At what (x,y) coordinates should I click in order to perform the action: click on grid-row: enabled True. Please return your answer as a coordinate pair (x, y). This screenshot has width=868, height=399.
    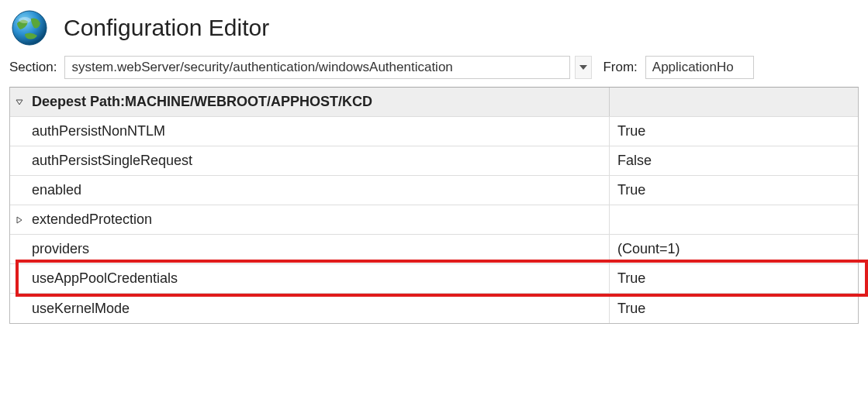
    Looking at the image, I should click on (434, 191).